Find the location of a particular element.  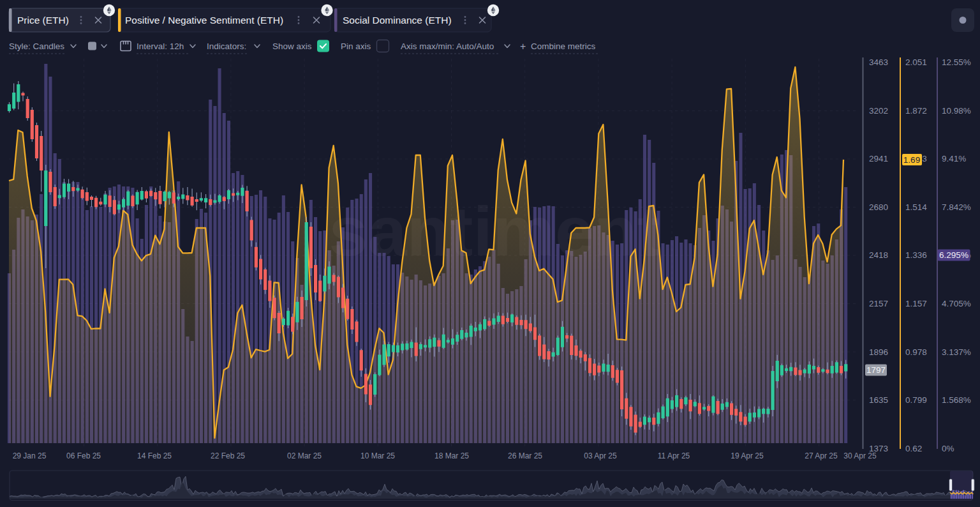

svg-text: 0.62 is located at coordinates (914, 448).